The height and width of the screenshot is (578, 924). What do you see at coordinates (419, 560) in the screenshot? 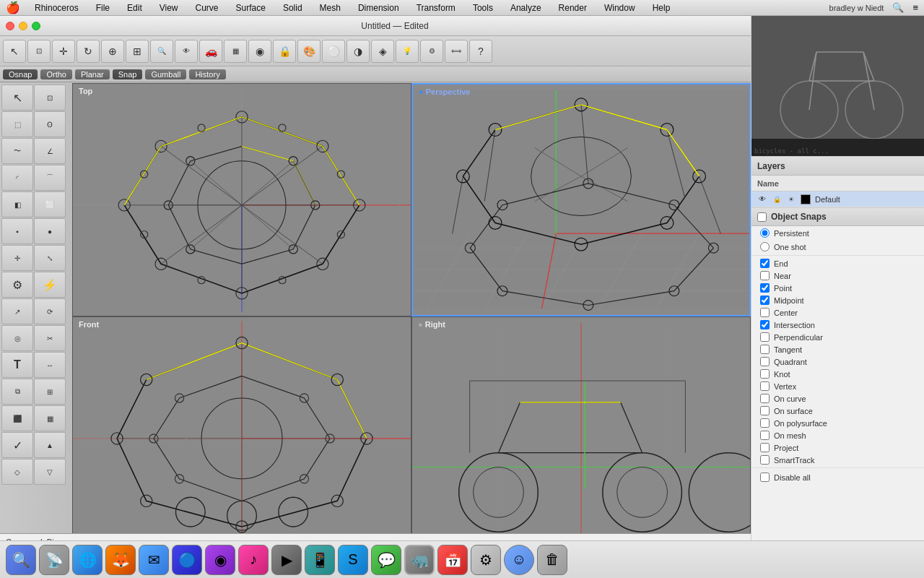
I see `dock-rhino-icon: 🦏` at bounding box center [419, 560].